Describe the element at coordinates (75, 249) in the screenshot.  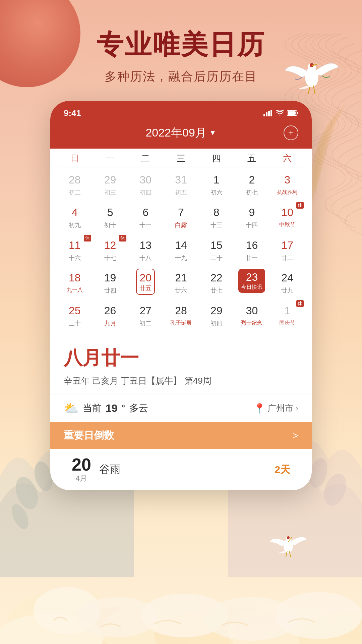
I see `day-11-sep: 休 11 十六` at that location.